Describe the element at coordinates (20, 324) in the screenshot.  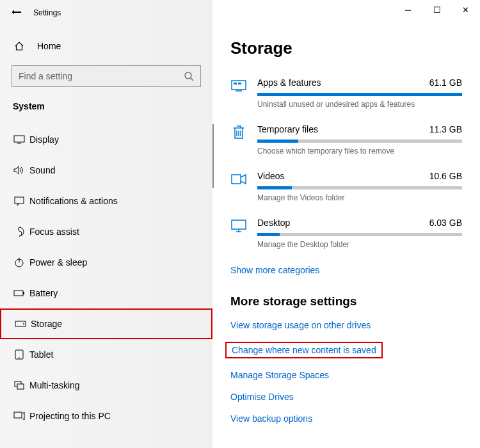
I see `storage-icon` at that location.